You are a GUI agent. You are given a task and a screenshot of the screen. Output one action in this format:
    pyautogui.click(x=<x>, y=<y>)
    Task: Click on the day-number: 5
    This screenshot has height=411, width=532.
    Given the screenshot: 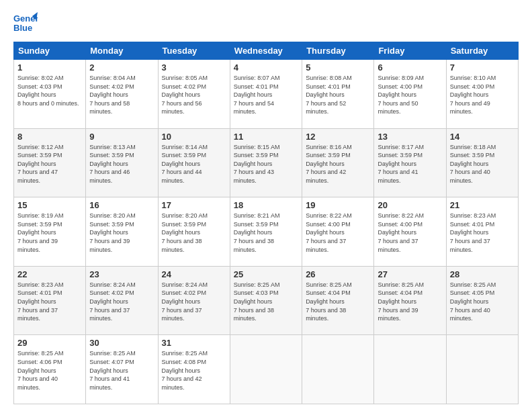 What is the action you would take?
    pyautogui.click(x=338, y=67)
    